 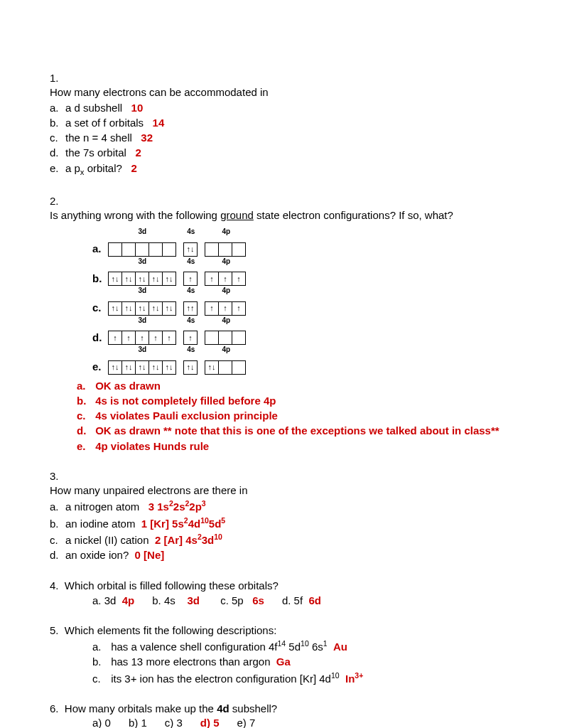 I want to click on orbital-row: b.↑↓↑↓↑↓↑↓↑↓↑↑↑↑, so click(x=303, y=276).